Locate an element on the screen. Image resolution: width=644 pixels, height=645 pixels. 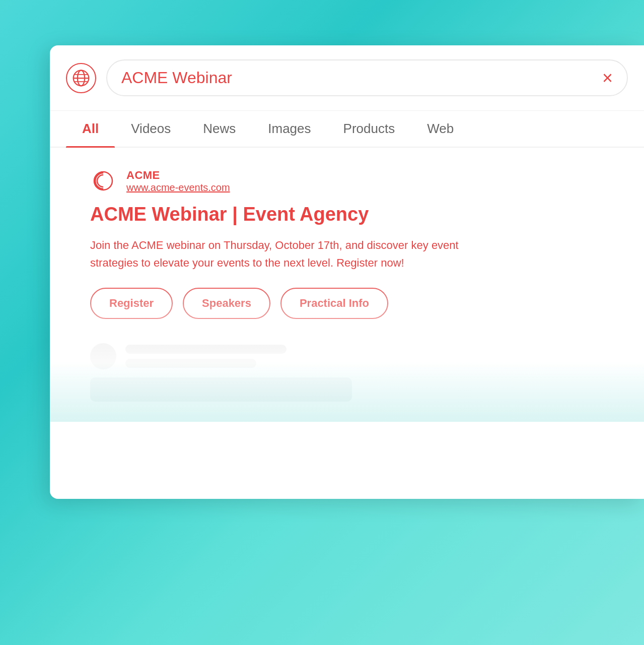
tab-news: News is located at coordinates (220, 129).